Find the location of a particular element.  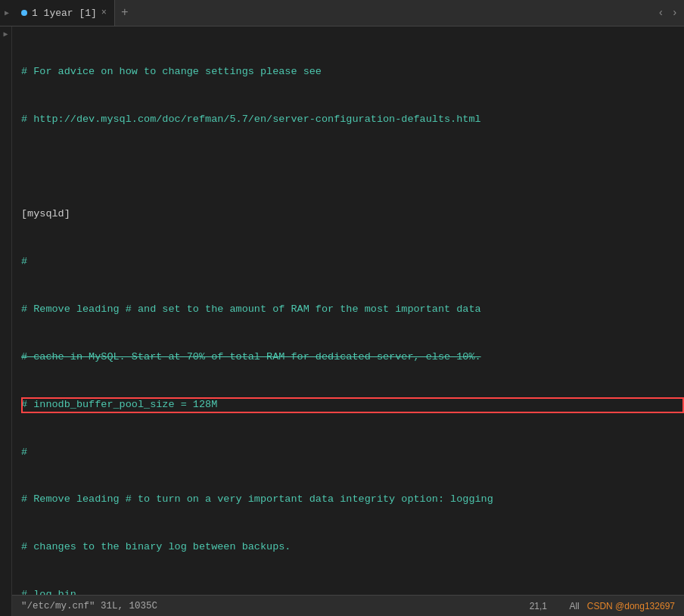

tab-close-button: × is located at coordinates (104, 13).